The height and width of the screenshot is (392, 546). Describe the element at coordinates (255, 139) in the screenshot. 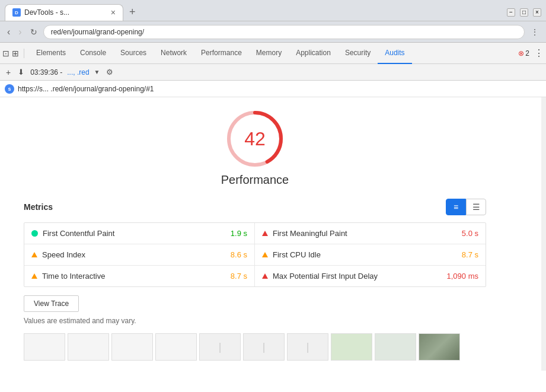

I see `score-value: 42` at that location.